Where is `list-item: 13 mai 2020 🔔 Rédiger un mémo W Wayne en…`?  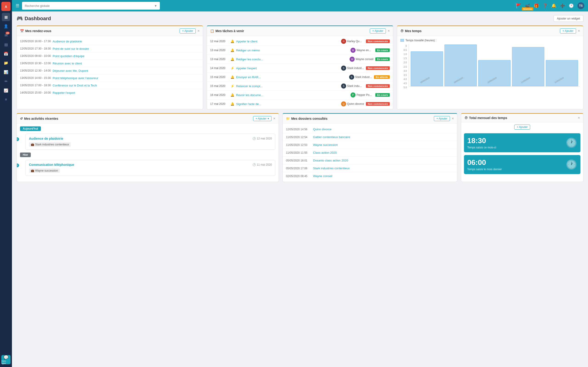
list-item: 13 mai 2020 🔔 Rédiger un mémo W Wayne en… is located at coordinates (300, 50).